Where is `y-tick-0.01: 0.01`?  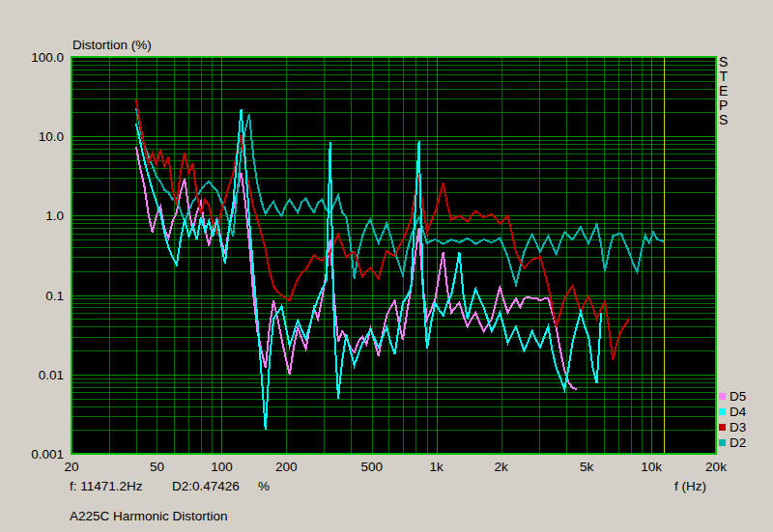
y-tick-0.01: 0.01 is located at coordinates (41, 375).